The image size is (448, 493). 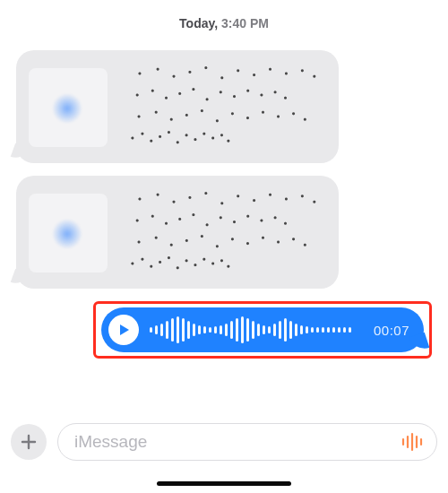 I want to click on audio-record-icon, so click(x=413, y=442).